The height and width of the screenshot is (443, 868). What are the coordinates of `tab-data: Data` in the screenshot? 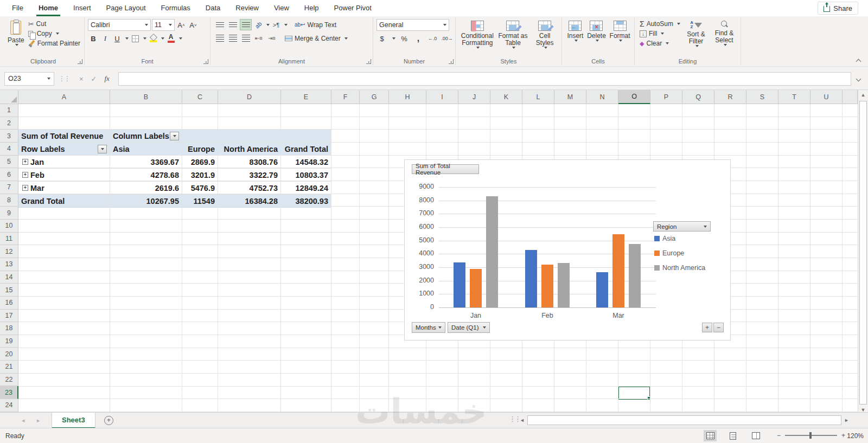 It's located at (213, 8).